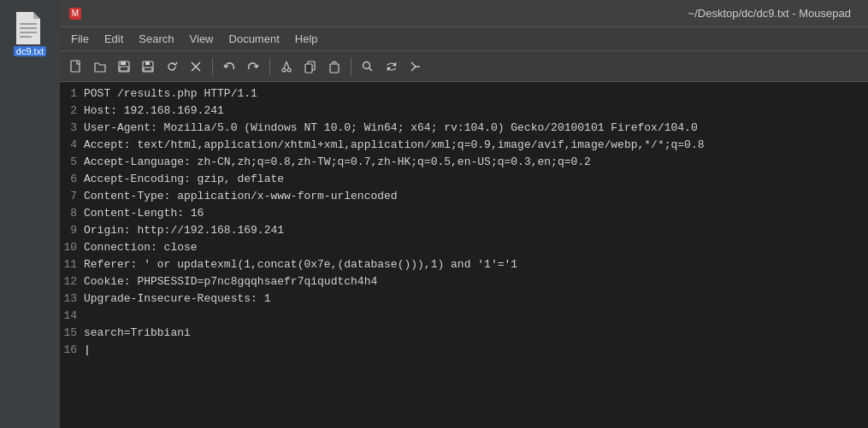  Describe the element at coordinates (475, 350) in the screenshot. I see `line-content` at that location.